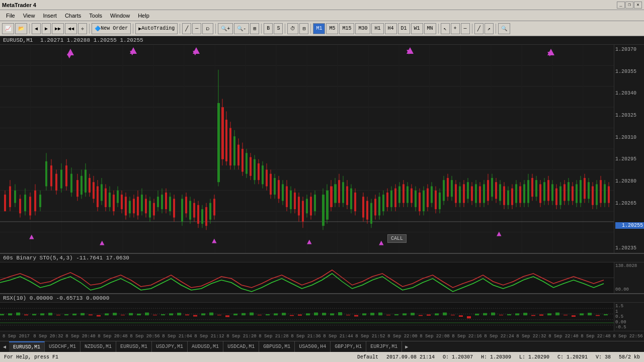  I want to click on sep3, so click(133, 29).